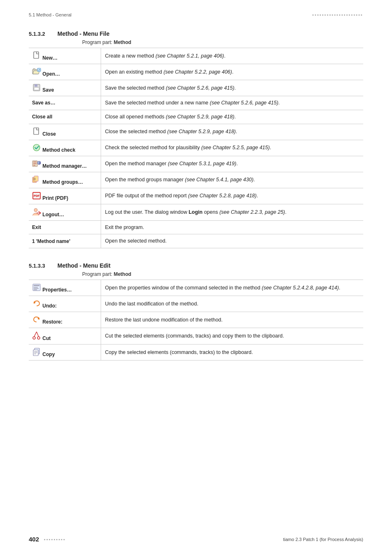 Image resolution: width=392 pixels, height=555 pixels. What do you see at coordinates (65, 88) in the screenshot?
I see `menu-item-save: Save` at bounding box center [65, 88].